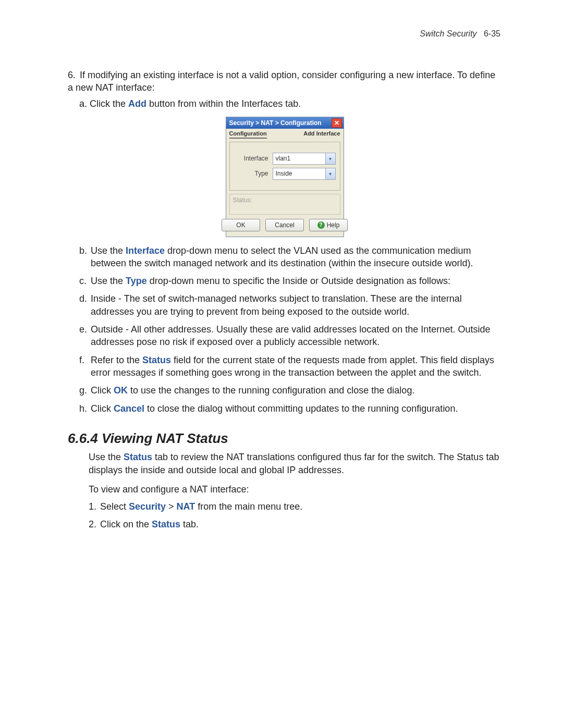 This screenshot has height=728, width=563. I want to click on interface-label: Interface, so click(253, 158).